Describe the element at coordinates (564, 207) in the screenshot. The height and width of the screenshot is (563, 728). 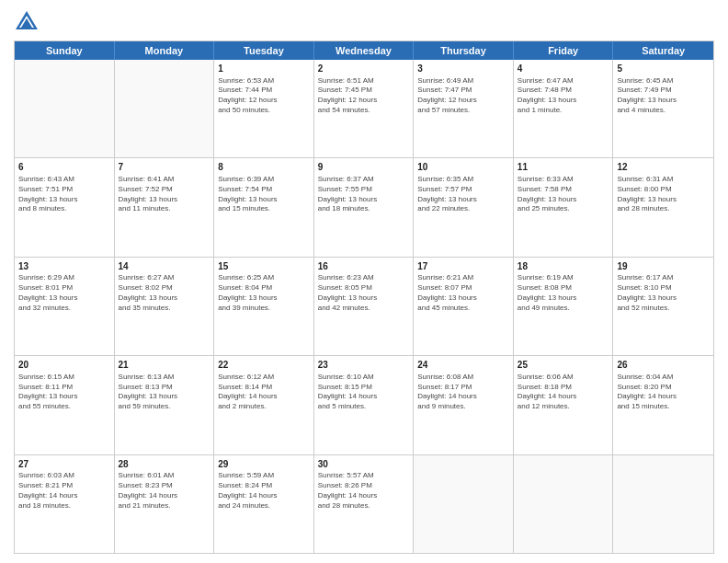
I see `day-cell-11: 11Sunrise: 6:33 AM Sunset: 7:58 PM Dayli…` at that location.